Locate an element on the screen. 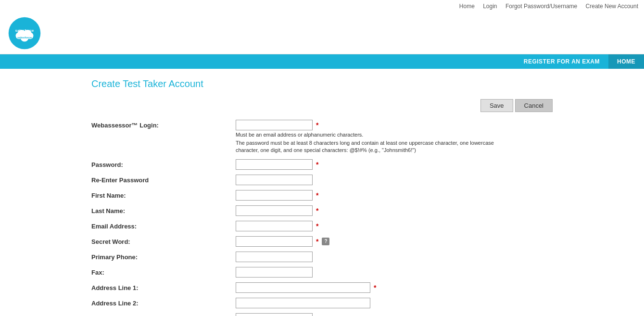 The width and height of the screenshot is (644, 316). top-nav-create-account: Create New Account is located at coordinates (612, 6).